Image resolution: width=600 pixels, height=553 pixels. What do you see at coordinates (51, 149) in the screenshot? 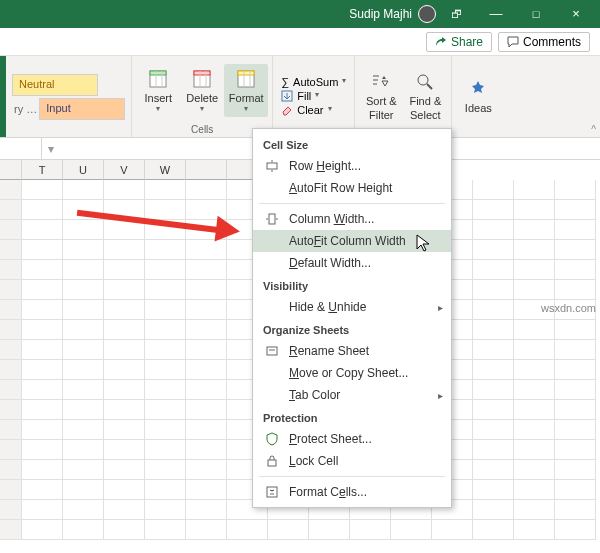
I see `name-box-dropdown: ▾` at bounding box center [51, 149].